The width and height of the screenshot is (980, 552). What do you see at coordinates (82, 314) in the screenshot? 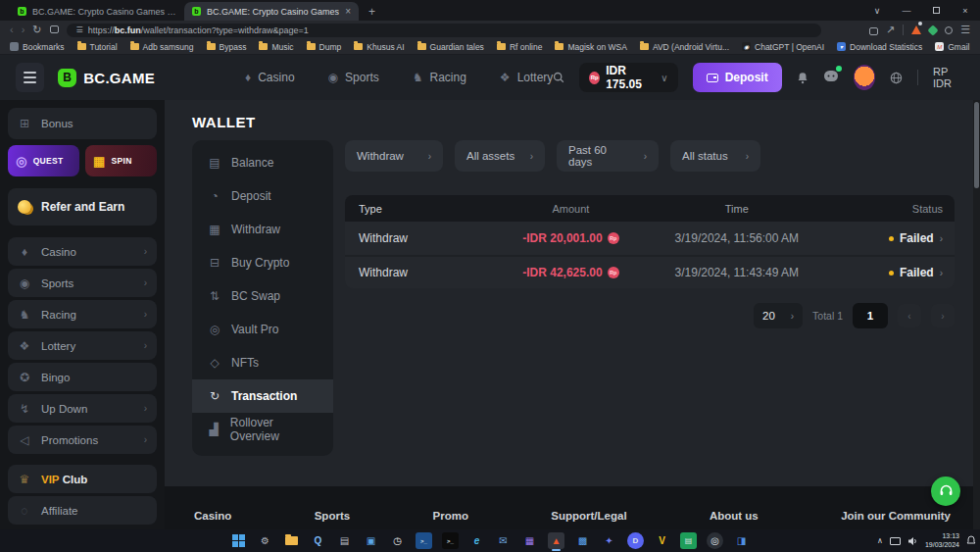
I see `sidebar-item-racing: ♞Racing›` at bounding box center [82, 314].